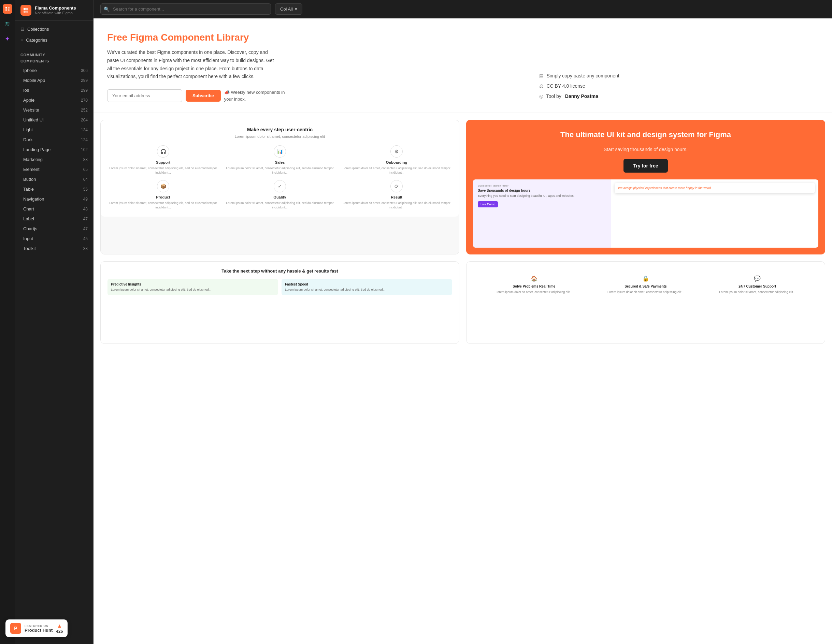  I want to click on email-input, so click(145, 96).